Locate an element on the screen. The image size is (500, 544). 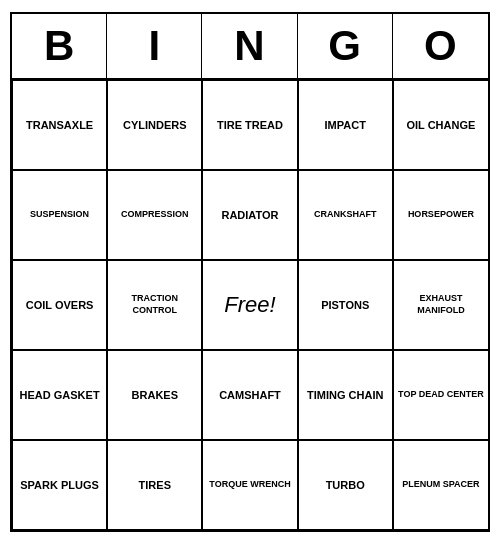
bingo-cell-17: CAMSHAFT is located at coordinates (250, 395).